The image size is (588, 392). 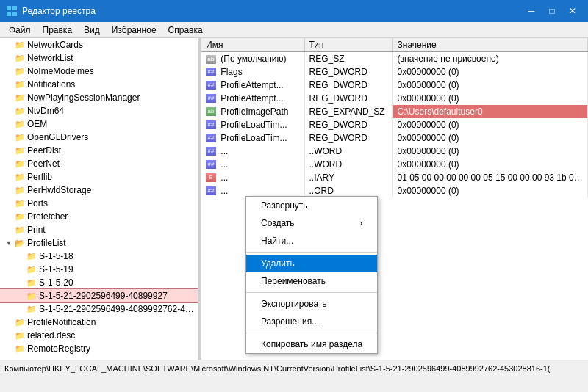 I want to click on app-icon, so click(x=12, y=11).